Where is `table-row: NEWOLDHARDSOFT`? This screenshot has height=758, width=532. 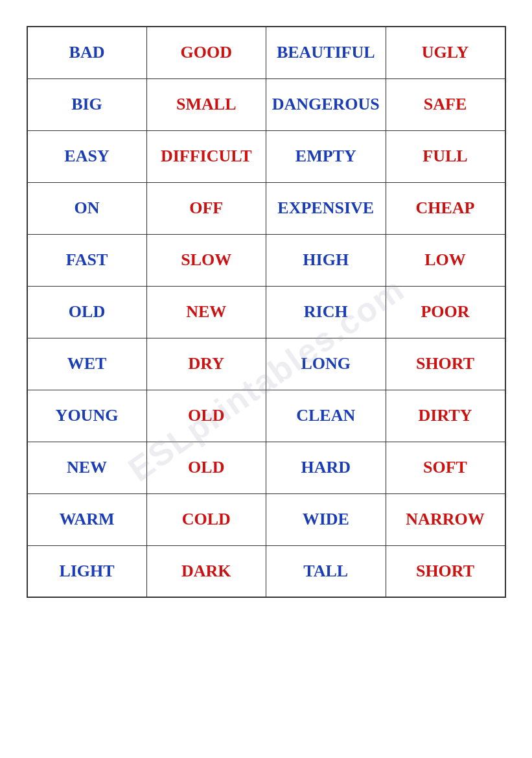
table-row: NEWOLDHARDSOFT is located at coordinates (266, 468).